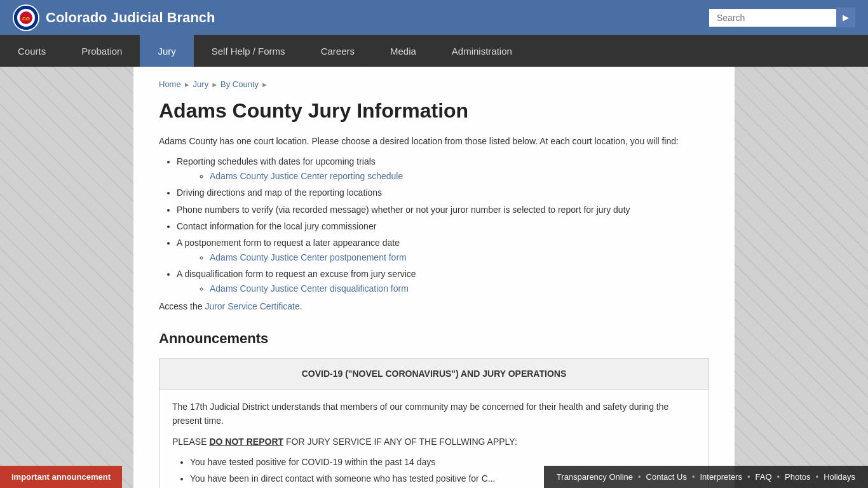 The height and width of the screenshot is (488, 868). I want to click on main-nav: Courts Probation Jury Self Help / Forms …, so click(434, 51).